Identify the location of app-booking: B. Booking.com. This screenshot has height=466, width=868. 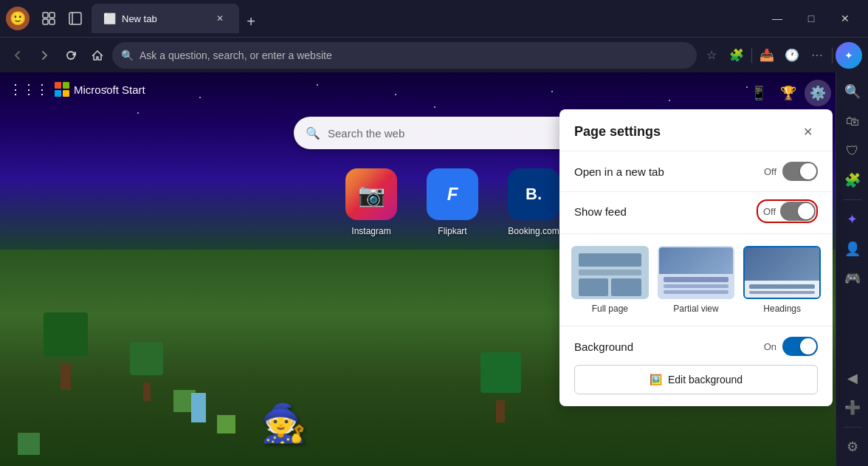
(534, 202).